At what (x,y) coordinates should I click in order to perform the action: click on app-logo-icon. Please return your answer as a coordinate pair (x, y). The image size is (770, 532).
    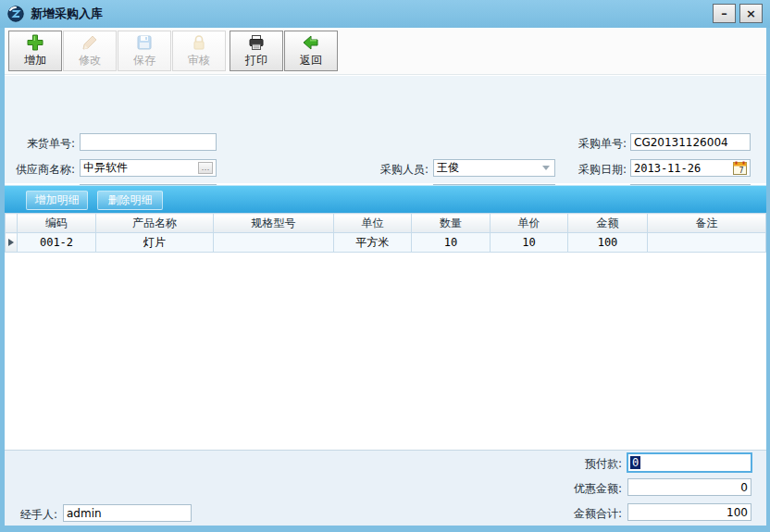
    Looking at the image, I should click on (16, 14).